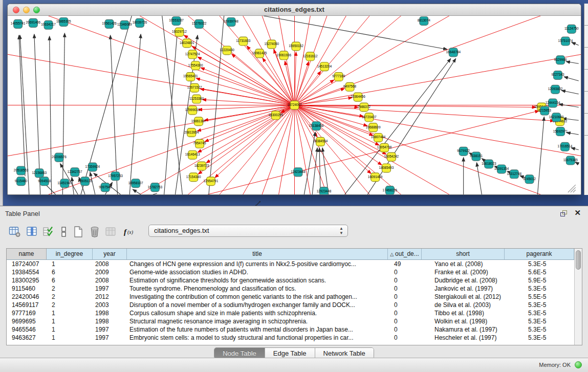 This screenshot has width=588, height=372. Describe the element at coordinates (296, 46) in the screenshot. I see `network-node: 15950152` at that location.